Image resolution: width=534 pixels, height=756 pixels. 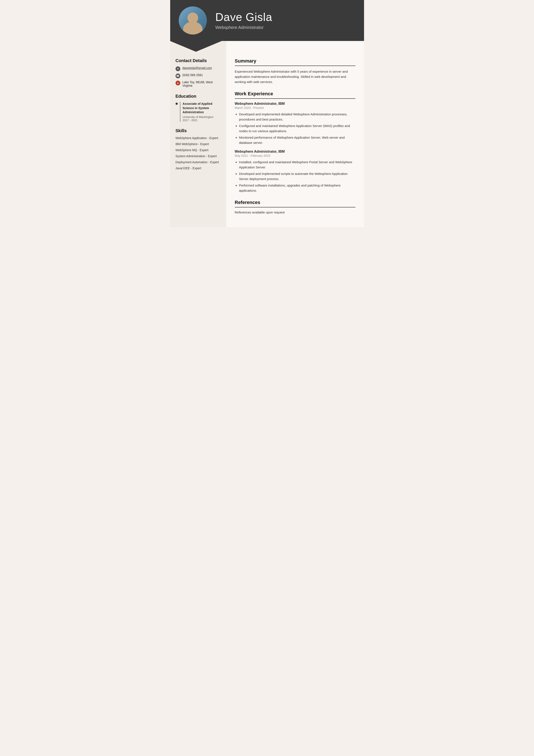 What do you see at coordinates (200, 112) in the screenshot?
I see `edu-content: Associate of Applied Science in System A…` at bounding box center [200, 112].